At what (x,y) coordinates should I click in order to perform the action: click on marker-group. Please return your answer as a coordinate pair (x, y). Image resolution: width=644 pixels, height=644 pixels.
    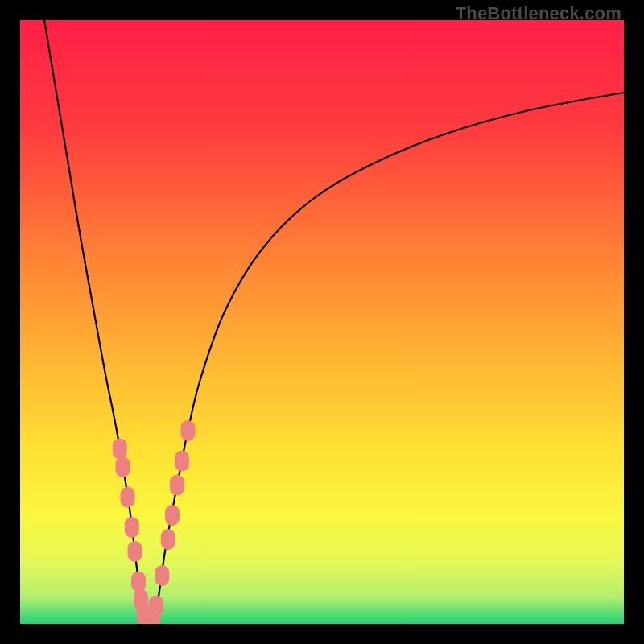
    Looking at the image, I should click on (155, 522).